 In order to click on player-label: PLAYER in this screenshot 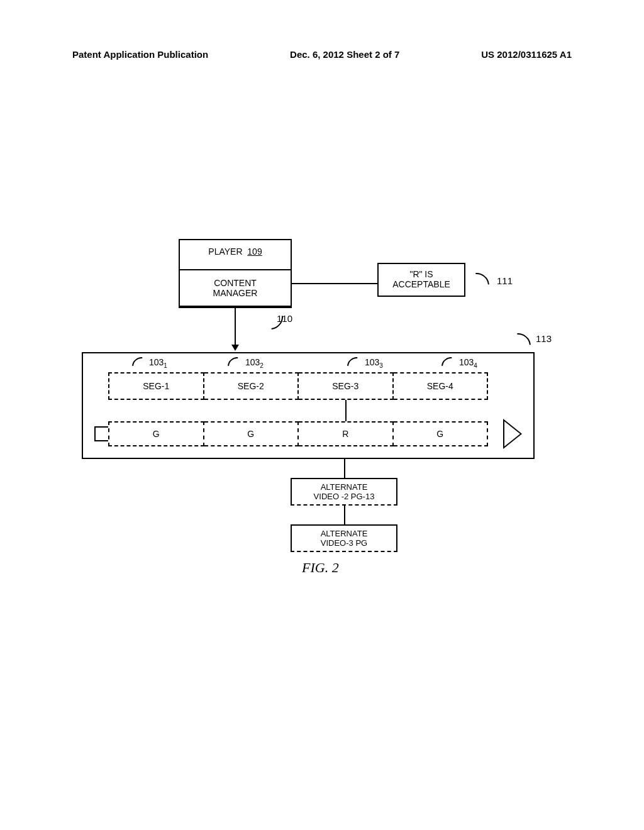, I will do `click(225, 252)`.